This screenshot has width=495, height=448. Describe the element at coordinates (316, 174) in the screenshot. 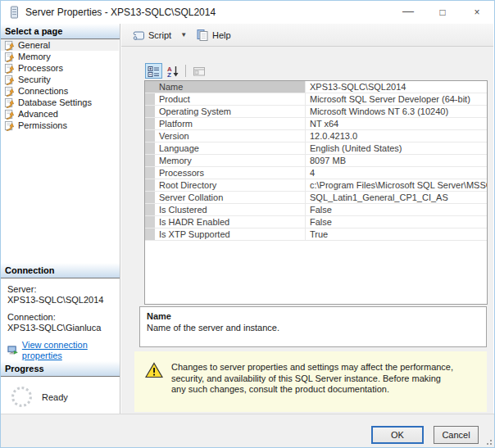

I see `property-row-processors: Processors 4` at that location.